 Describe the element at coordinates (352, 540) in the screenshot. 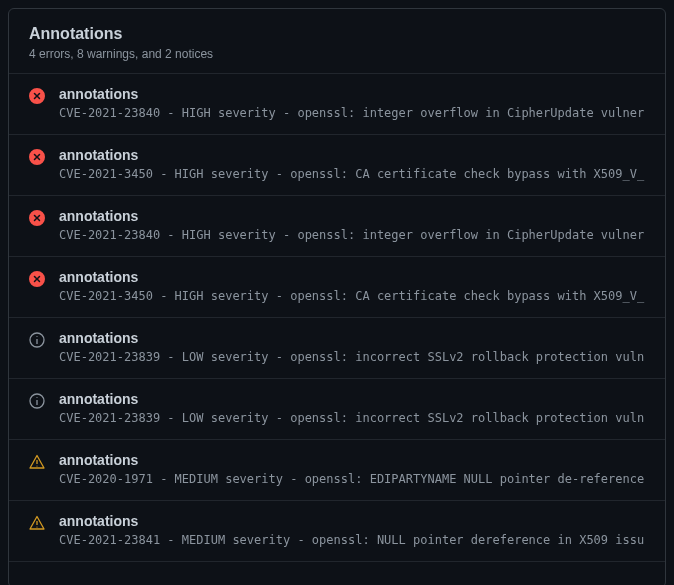

I see `annotation-description: CVE-2021-23841 - MEDIUM severity - opens…` at that location.